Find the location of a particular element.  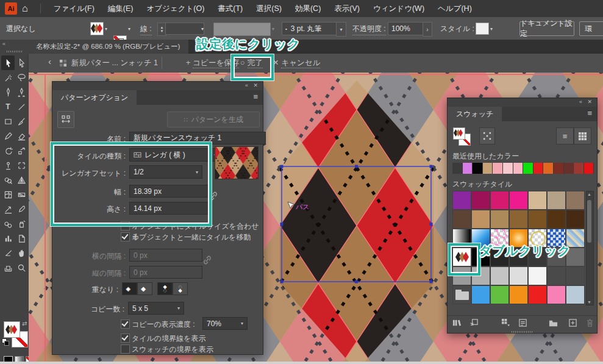

swap-fill-stroke-icon: ⇄ is located at coordinates (24, 323).